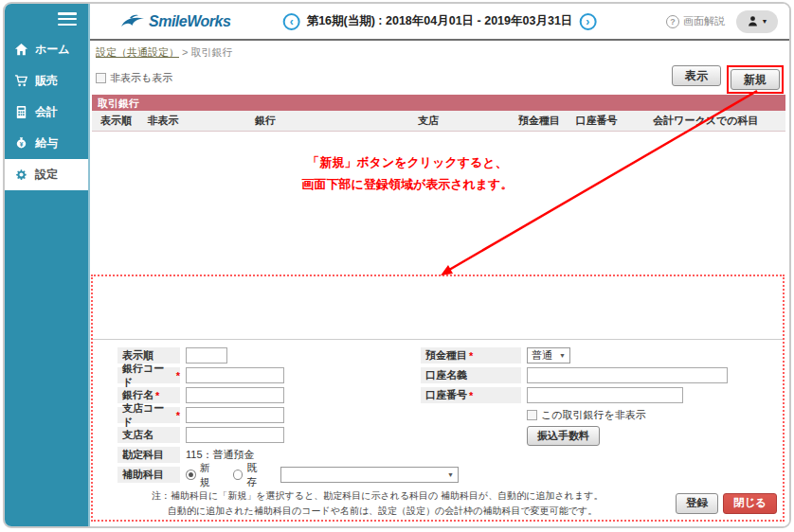  Describe the element at coordinates (439, 102) in the screenshot. I see `table-title: 取引銀行` at that location.